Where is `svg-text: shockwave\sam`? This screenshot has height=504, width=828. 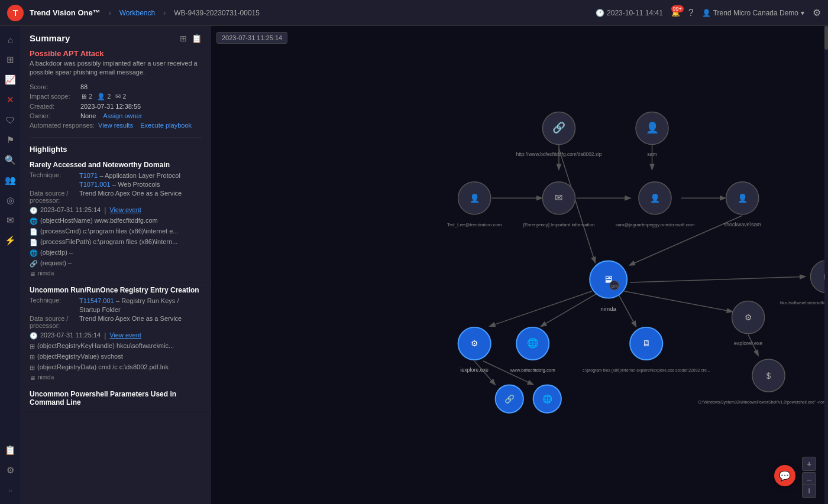
svg-text: shockwave\sam is located at coordinates (743, 225).